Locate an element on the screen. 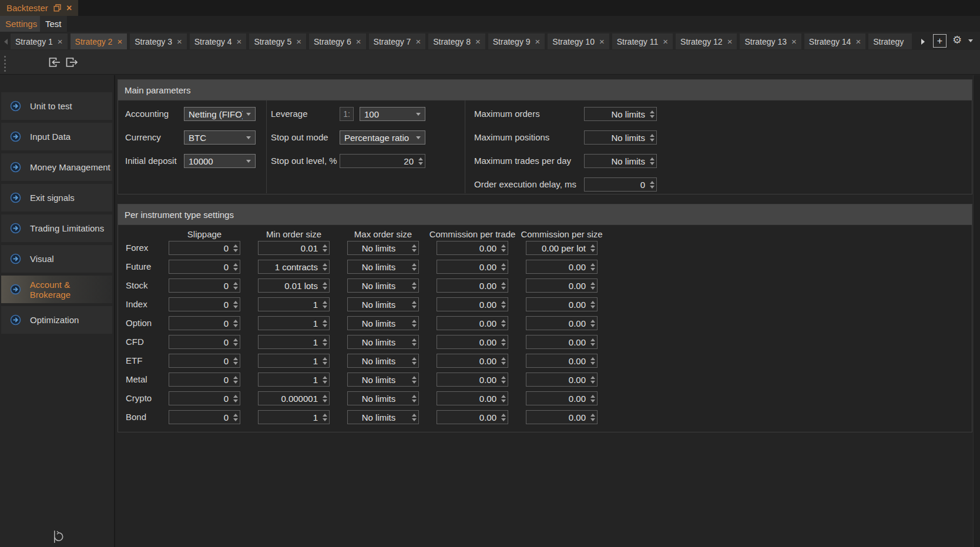  maximum-trades-per-day-spinner: No limits is located at coordinates (620, 161).